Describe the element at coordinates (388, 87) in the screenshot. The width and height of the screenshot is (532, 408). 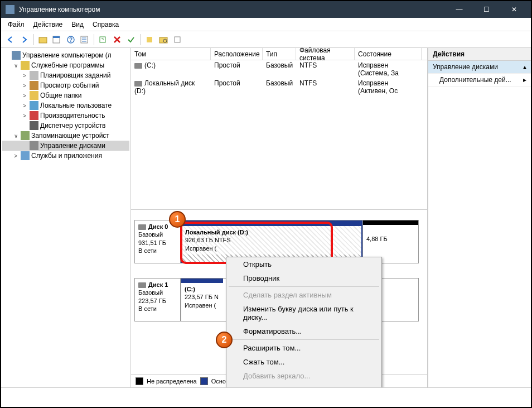
I see `volume-cell: Исправен (Активен, Ос` at that location.